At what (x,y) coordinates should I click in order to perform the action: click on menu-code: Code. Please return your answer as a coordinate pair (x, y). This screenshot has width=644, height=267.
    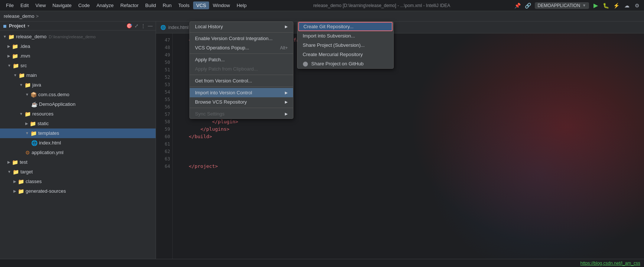
    Looking at the image, I should click on (84, 5).